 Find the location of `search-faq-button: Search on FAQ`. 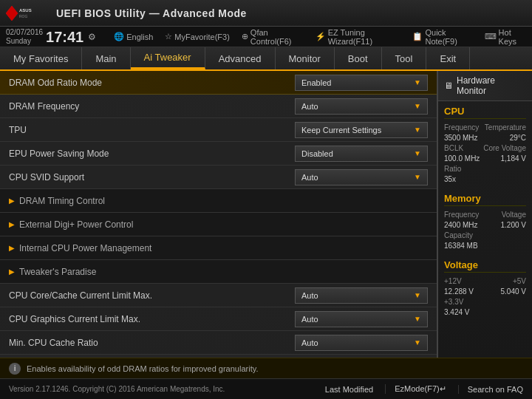

search-faq-button: Search on FAQ is located at coordinates (491, 389).